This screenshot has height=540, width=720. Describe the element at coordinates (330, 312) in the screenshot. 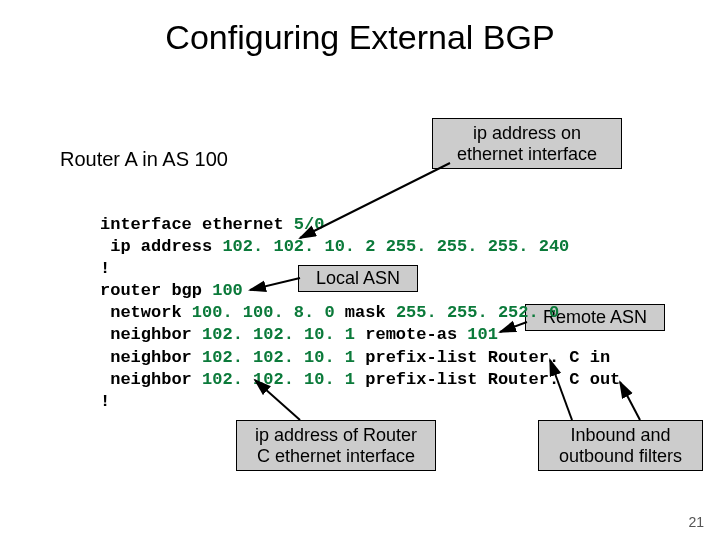

I see `code-line: network 100. 100. 8. 0 mask 255. 255. 25…` at that location.